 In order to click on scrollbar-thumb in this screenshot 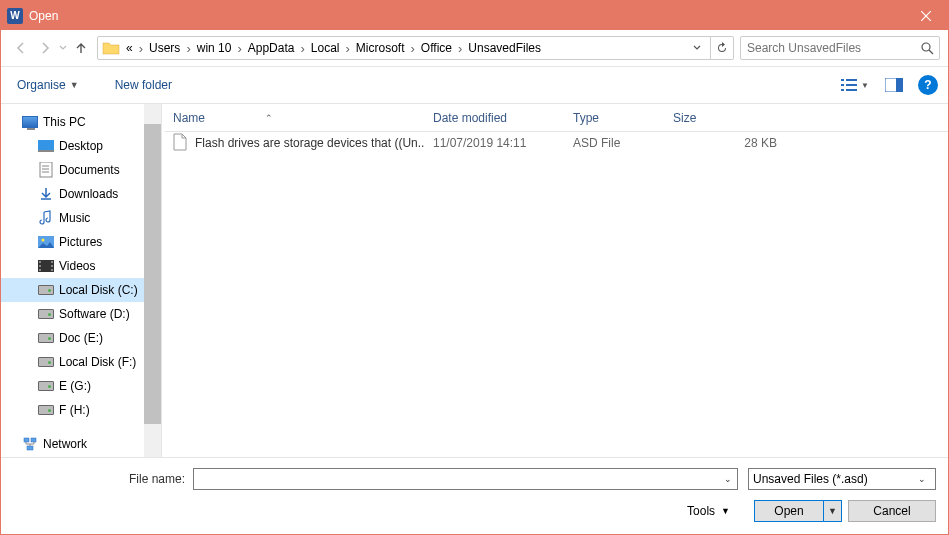, I will do `click(152, 274)`.